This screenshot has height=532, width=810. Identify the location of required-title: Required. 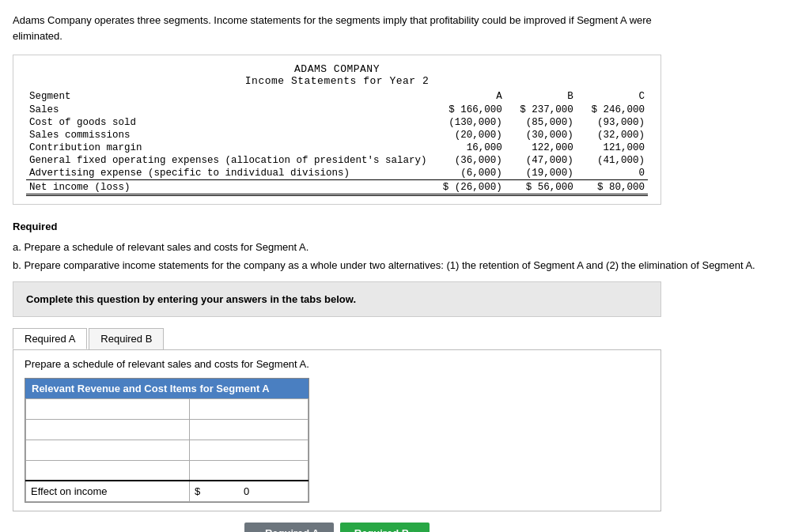
(405, 227).